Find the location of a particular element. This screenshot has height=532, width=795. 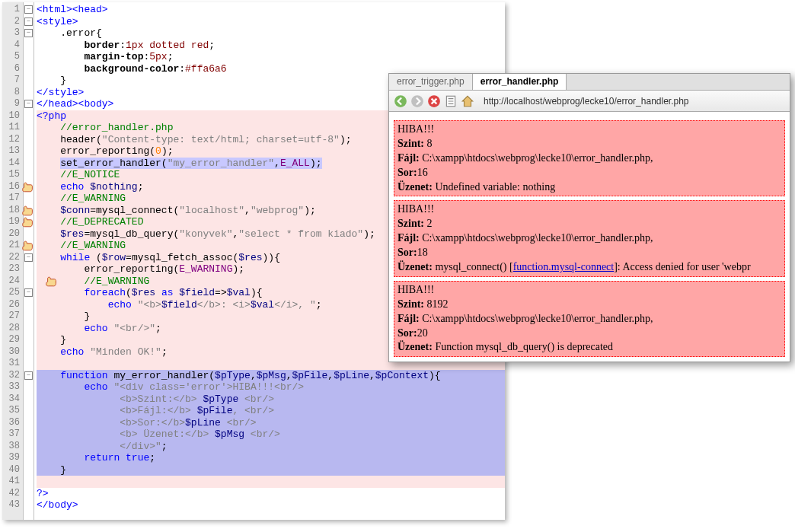

line-number: 15 is located at coordinates (12, 175).